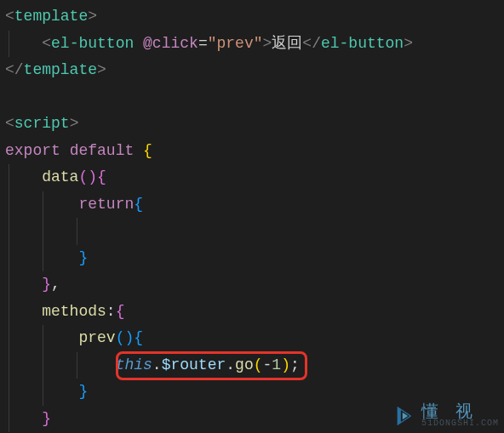  Describe the element at coordinates (252, 178) in the screenshot. I see `code-line-7: data(){` at that location.